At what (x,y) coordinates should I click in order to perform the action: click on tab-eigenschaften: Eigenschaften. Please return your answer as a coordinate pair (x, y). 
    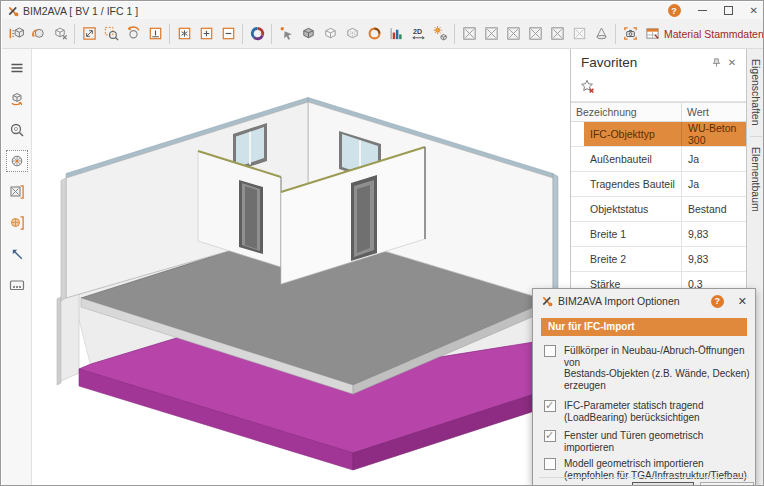
    Looking at the image, I should click on (756, 93).